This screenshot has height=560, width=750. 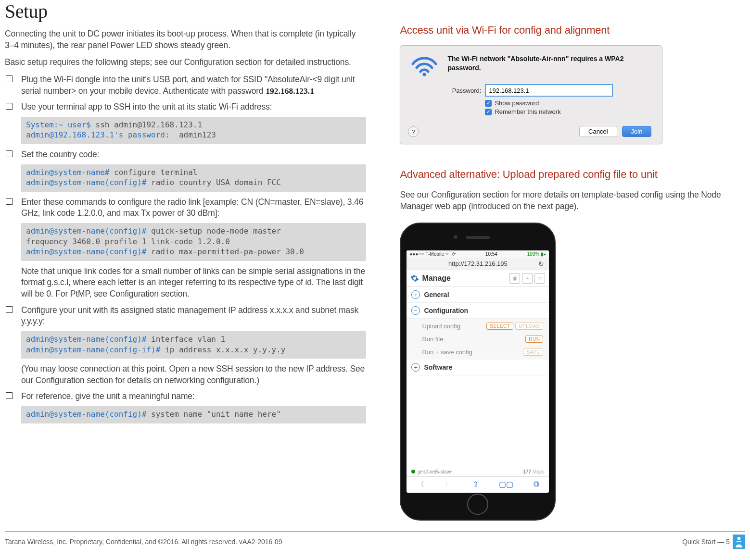 What do you see at coordinates (492, 254) in the screenshot?
I see `time-label: 10:54` at bounding box center [492, 254].